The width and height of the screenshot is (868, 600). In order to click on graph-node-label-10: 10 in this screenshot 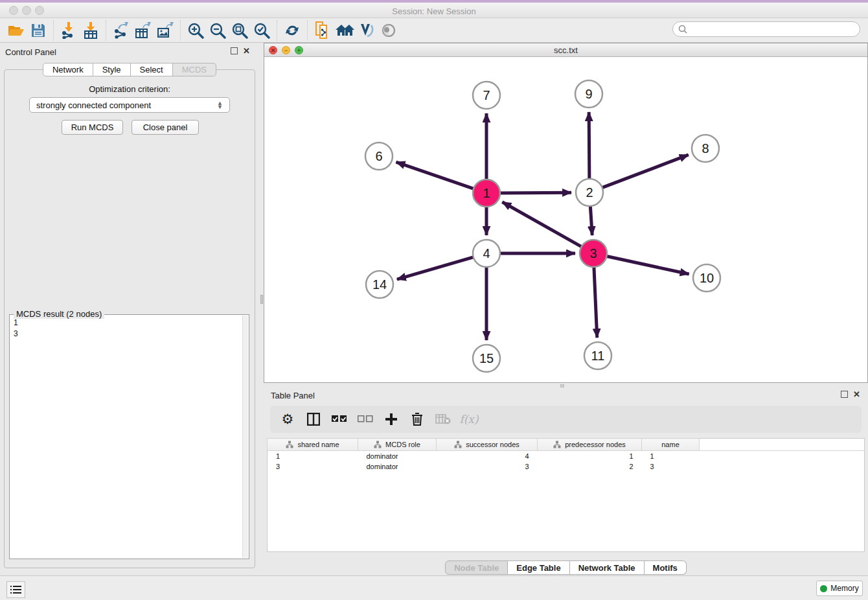, I will do `click(707, 278)`.